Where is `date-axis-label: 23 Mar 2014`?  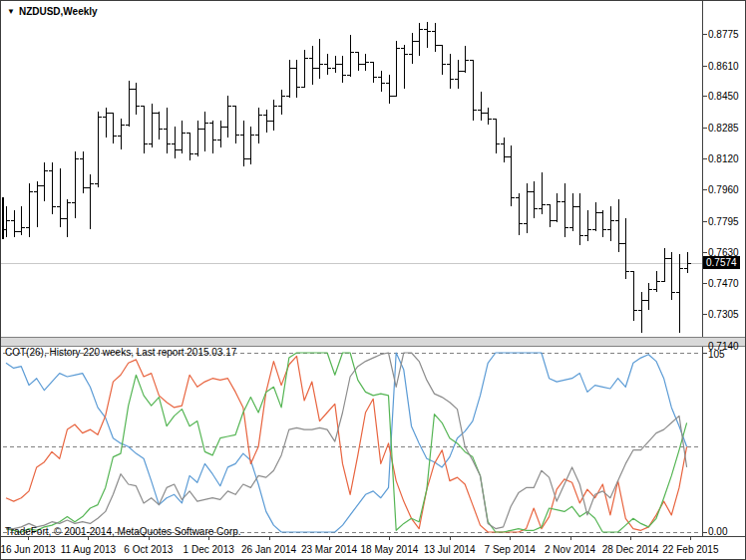 date-axis-label: 23 Mar 2014 is located at coordinates (329, 550).